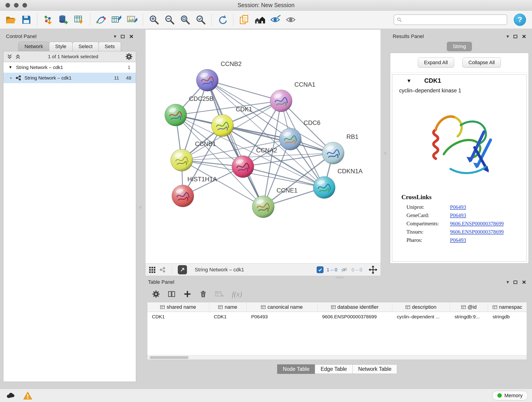  Describe the element at coordinates (296, 369) in the screenshot. I see `tab-node-table: Node Table` at that location.